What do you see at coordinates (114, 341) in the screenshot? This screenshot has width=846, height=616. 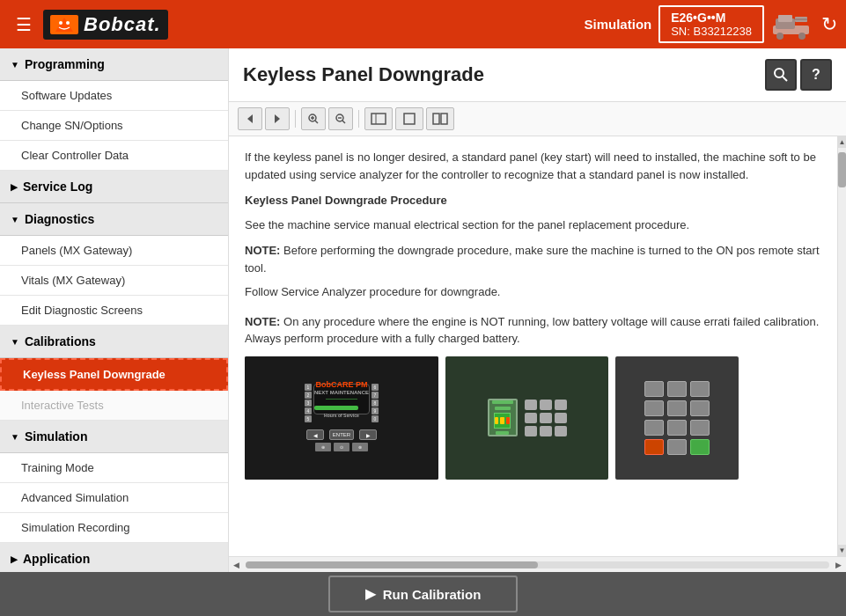 I see `sidebar-section-calibrations: ▼ Calibrations` at bounding box center [114, 341].